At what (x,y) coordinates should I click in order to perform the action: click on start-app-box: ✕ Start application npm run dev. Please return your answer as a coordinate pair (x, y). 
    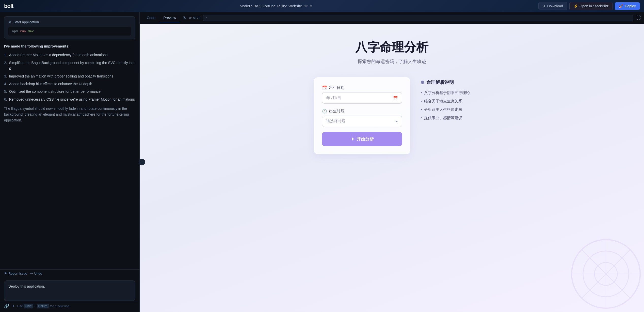
    Looking at the image, I should click on (70, 28).